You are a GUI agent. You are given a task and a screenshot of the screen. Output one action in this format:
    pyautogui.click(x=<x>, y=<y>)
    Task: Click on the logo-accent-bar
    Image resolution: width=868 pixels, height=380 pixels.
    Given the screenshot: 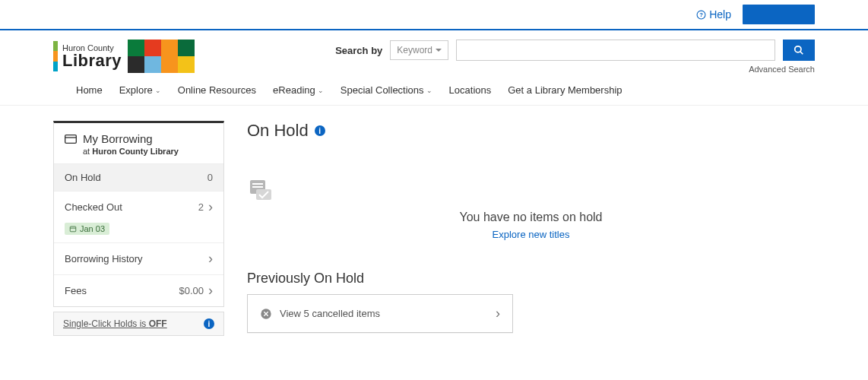 What is the action you would take?
    pyautogui.click(x=55, y=56)
    